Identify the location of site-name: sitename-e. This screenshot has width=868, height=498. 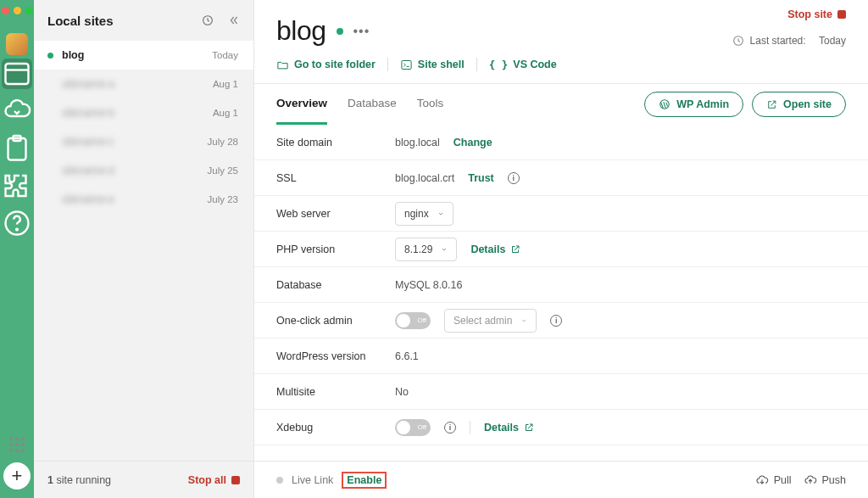
(88, 199).